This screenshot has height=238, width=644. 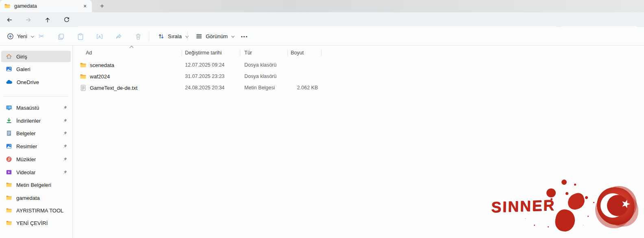 What do you see at coordinates (546, 204) in the screenshot?
I see `watermark-splatter-specks` at bounding box center [546, 204].